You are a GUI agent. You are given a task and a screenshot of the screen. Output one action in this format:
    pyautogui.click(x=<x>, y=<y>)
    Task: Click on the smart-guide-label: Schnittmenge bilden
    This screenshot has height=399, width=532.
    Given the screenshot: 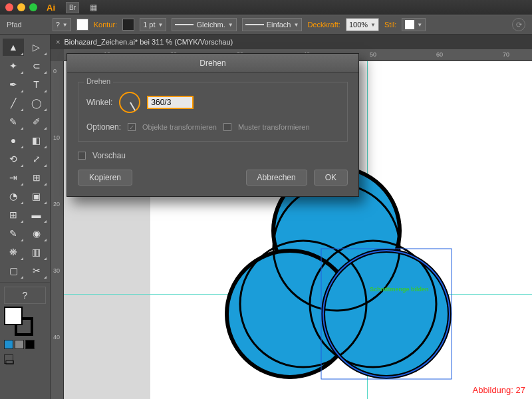 What is the action you would take?
    pyautogui.click(x=399, y=289)
    